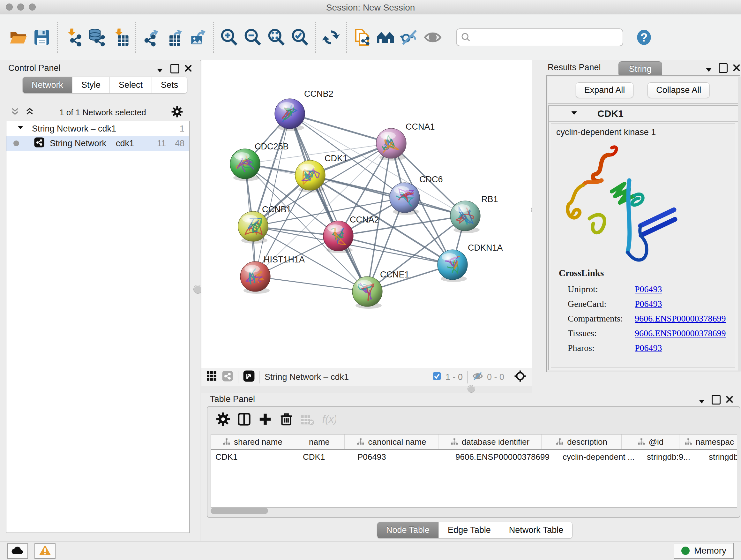  Describe the element at coordinates (721, 457) in the screenshot. I see `table-cell: stringdb` at that location.